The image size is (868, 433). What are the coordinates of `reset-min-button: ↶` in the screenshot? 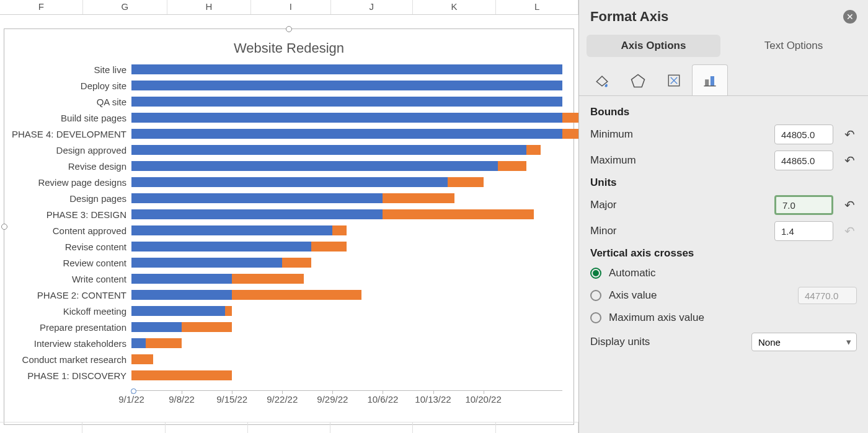 It's located at (849, 134).